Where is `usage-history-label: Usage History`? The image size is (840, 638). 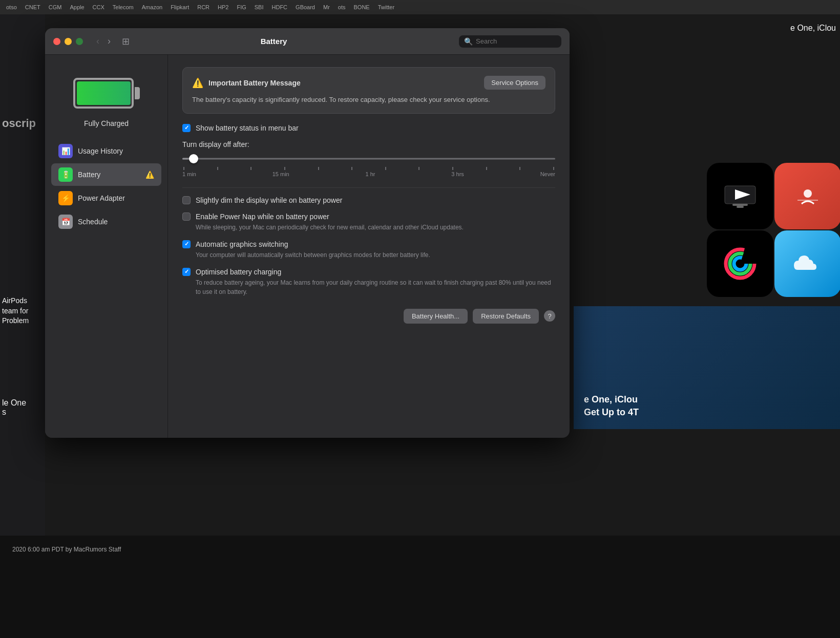 usage-history-label: Usage History is located at coordinates (100, 151).